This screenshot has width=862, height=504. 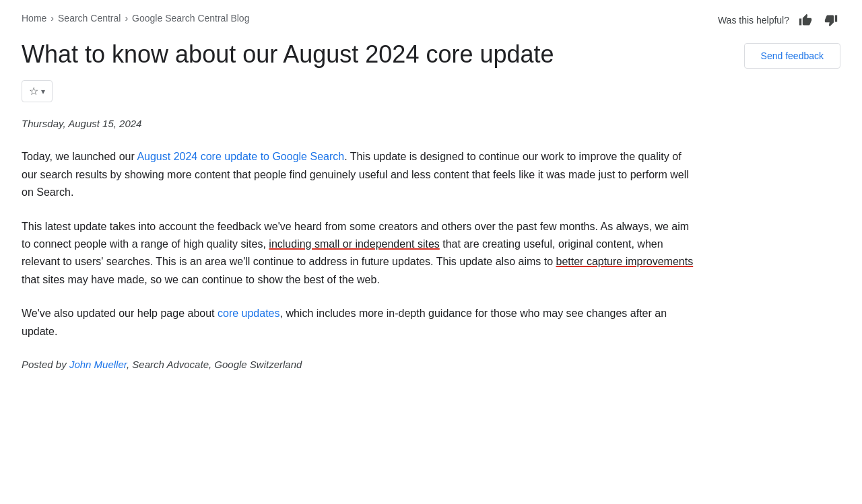 What do you see at coordinates (89, 18) in the screenshot?
I see `breadcrumb-search-central: Search Central` at bounding box center [89, 18].